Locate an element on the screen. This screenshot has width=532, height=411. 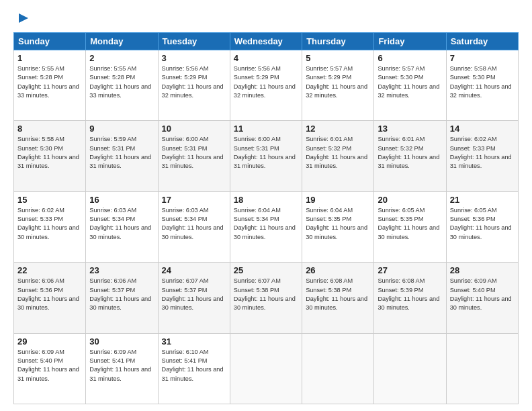
day-number: 8 is located at coordinates (50, 129).